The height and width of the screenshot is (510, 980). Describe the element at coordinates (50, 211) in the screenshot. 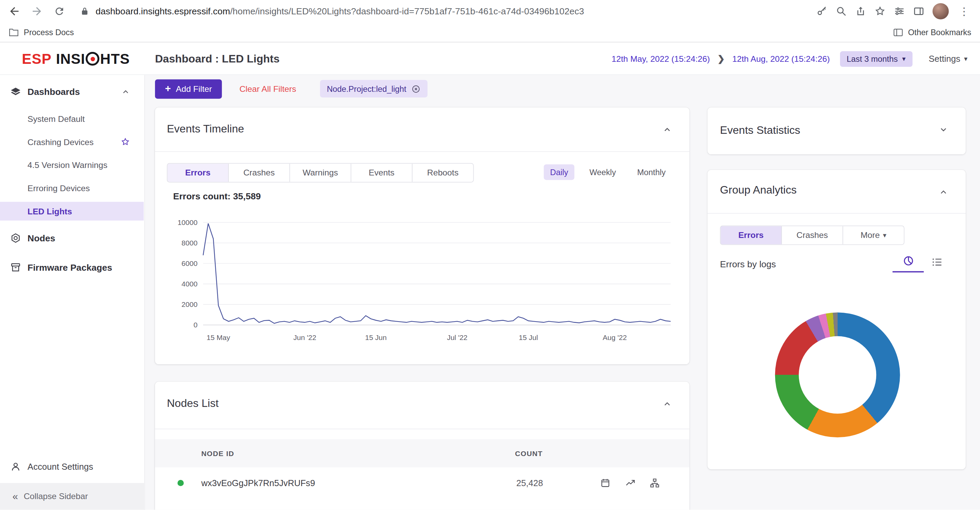

I see `sidebar-item-label: LED Lights` at that location.